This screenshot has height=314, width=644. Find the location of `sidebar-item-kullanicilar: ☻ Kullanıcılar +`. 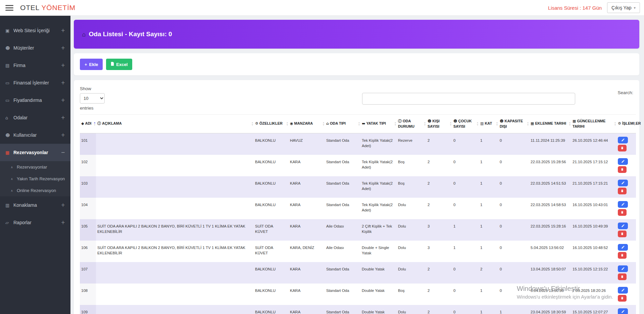

sidebar-item-kullanicilar: ☻ Kullanıcılar + is located at coordinates (35, 135).